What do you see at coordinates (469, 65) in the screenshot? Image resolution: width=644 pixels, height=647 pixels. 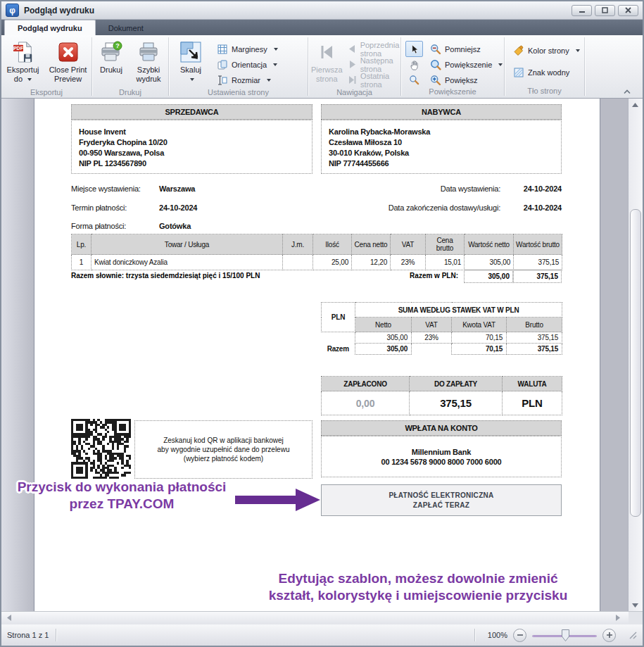 I see `zoom-menu-label: Powiększenie` at bounding box center [469, 65].